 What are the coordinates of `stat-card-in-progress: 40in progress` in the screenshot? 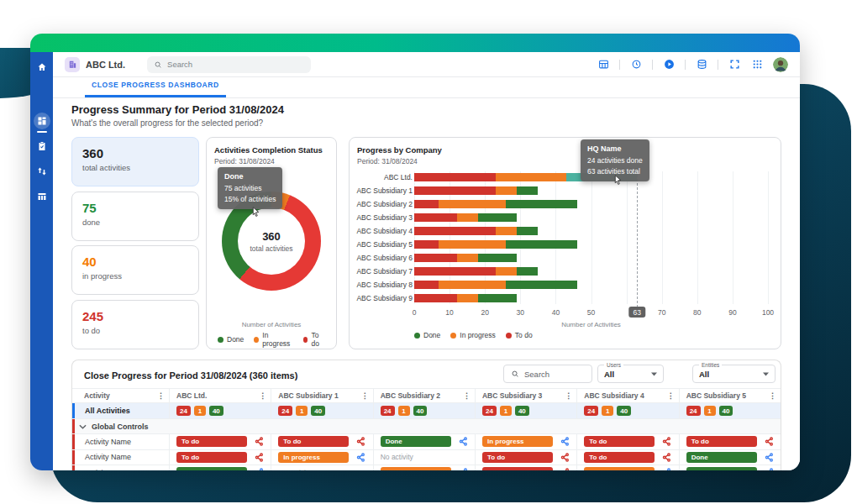 It's located at (135, 270).